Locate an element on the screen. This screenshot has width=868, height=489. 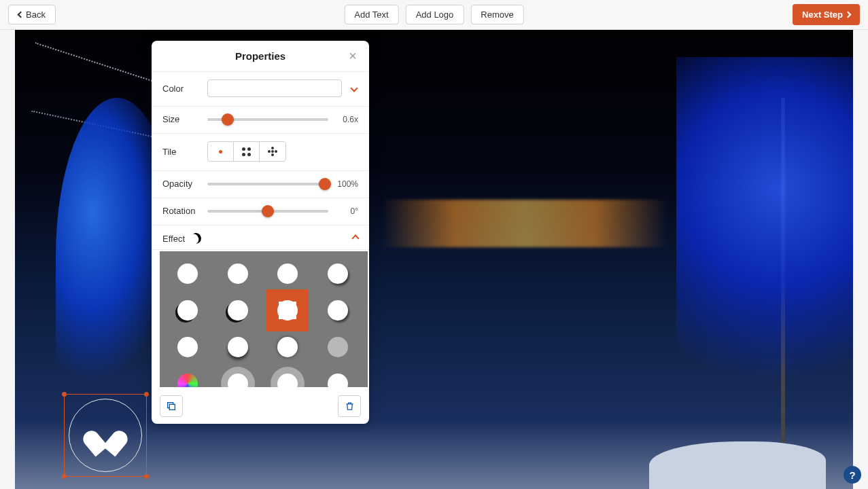
trash-icon is located at coordinates (349, 406).